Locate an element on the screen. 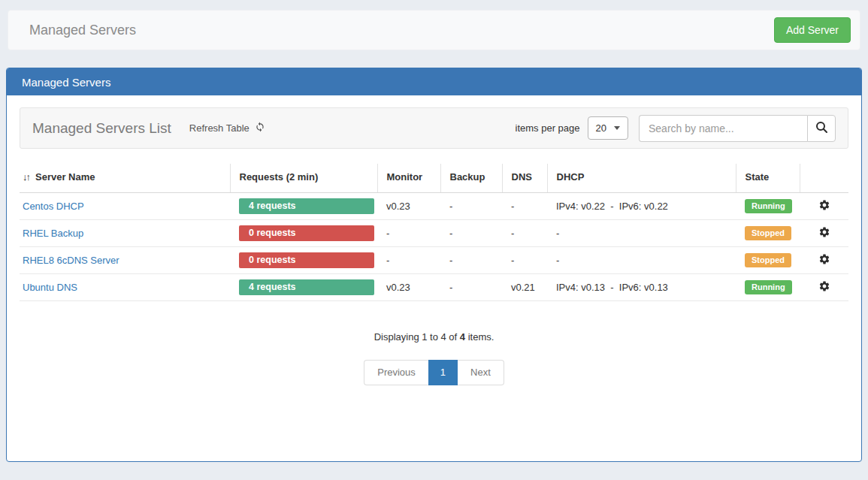  server-name-link: RHEL8 6cDNS Server is located at coordinates (71, 260).